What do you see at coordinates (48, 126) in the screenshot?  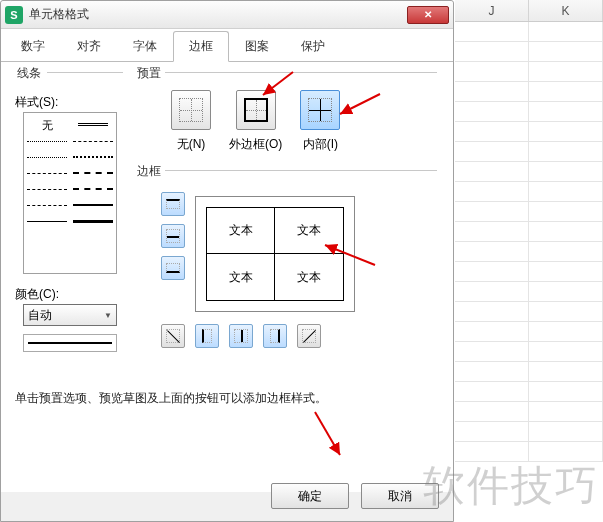 I see `style-none: 无` at bounding box center [48, 126].